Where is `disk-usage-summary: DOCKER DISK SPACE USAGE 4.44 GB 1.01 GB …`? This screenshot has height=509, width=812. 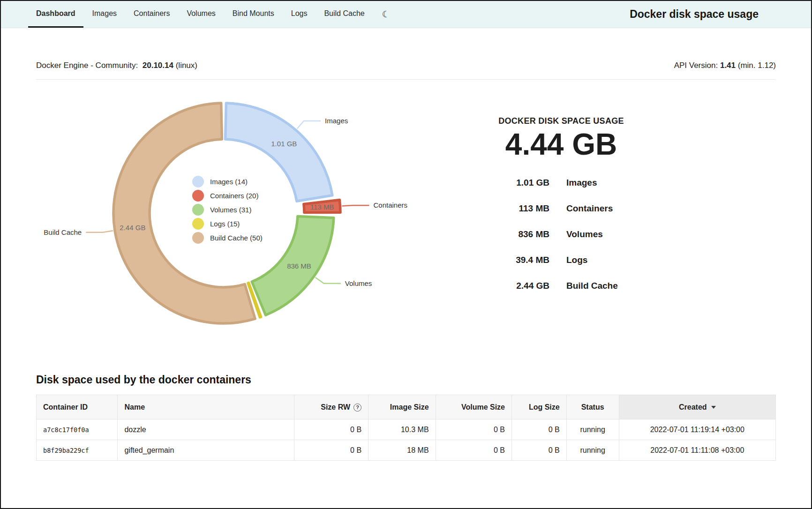 disk-usage-summary: DOCKER DISK SPACE USAGE 4.44 GB 1.01 GB … is located at coordinates (580, 217).